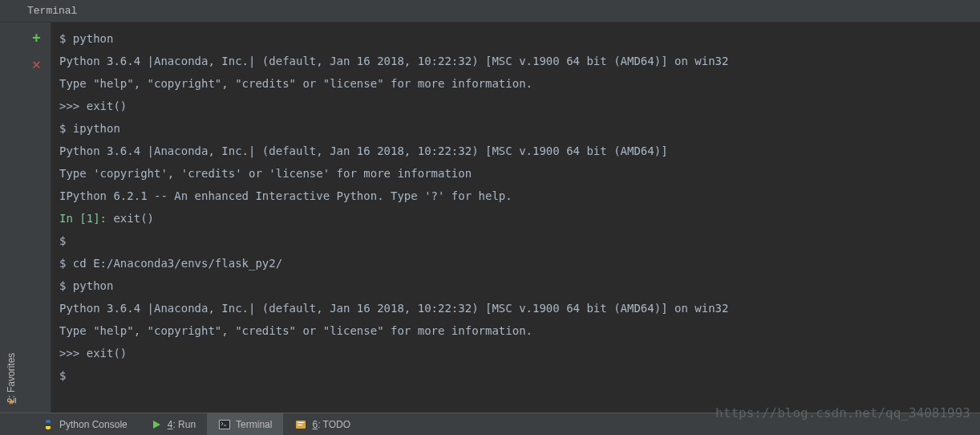  Describe the element at coordinates (843, 413) in the screenshot. I see `watermark: https://blog.csdn.net/qq_34081993` at that location.